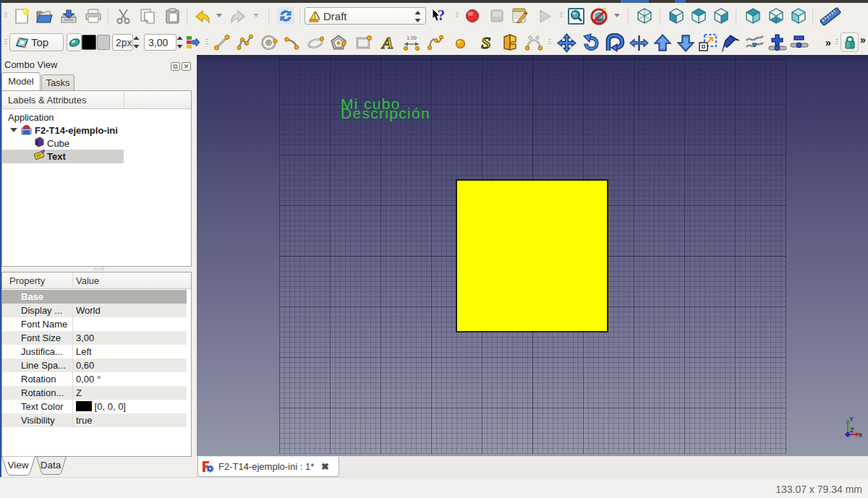  What do you see at coordinates (851, 419) in the screenshot?
I see `svg-text: Y` at bounding box center [851, 419].